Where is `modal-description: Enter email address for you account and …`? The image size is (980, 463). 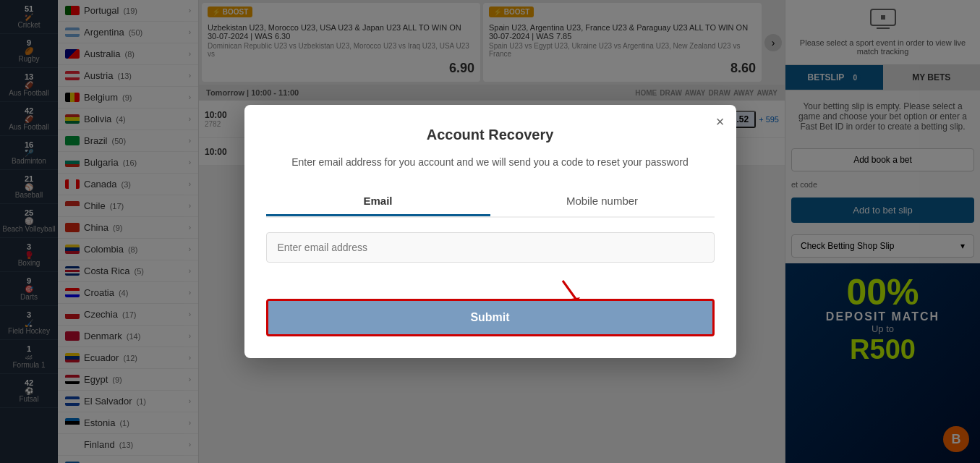
modal-description: Enter email address for you account and … is located at coordinates (490, 162).